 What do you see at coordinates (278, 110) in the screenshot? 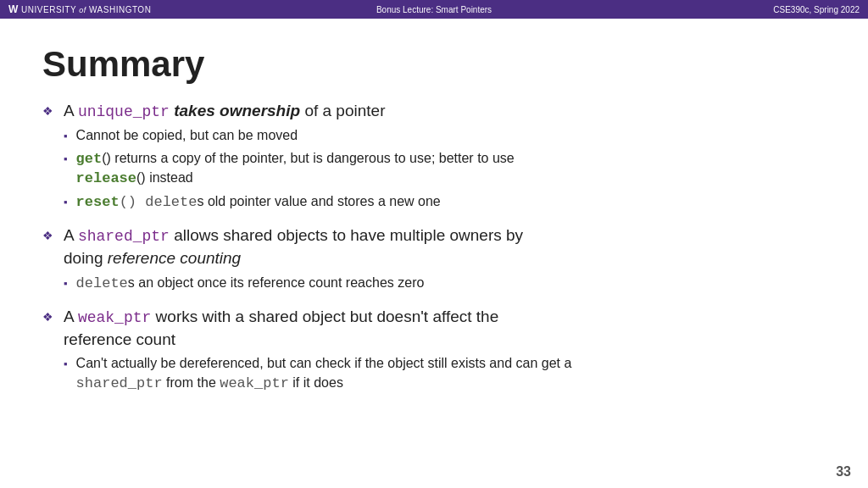
I see `bullet-1-text-mid: takes ownership of a pointer` at bounding box center [278, 110].